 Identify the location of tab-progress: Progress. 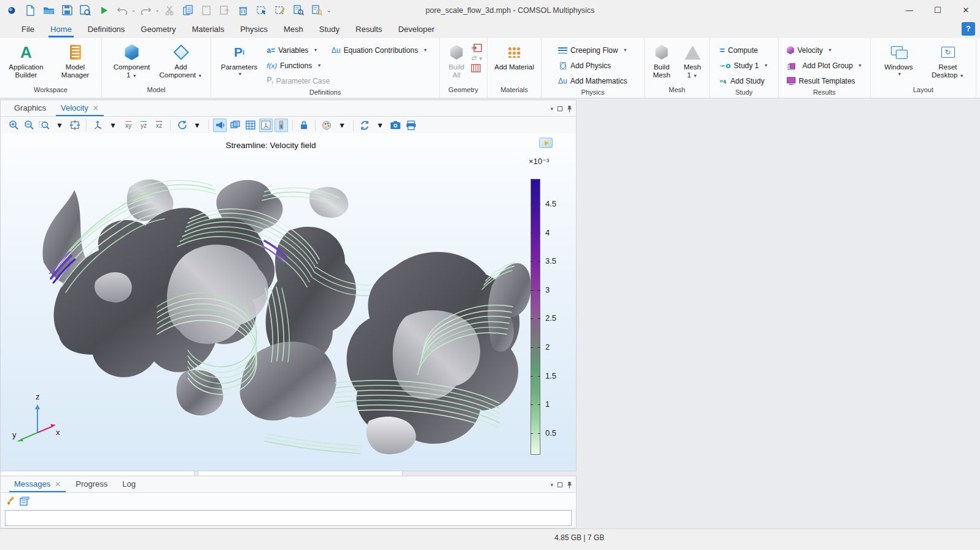
(91, 485).